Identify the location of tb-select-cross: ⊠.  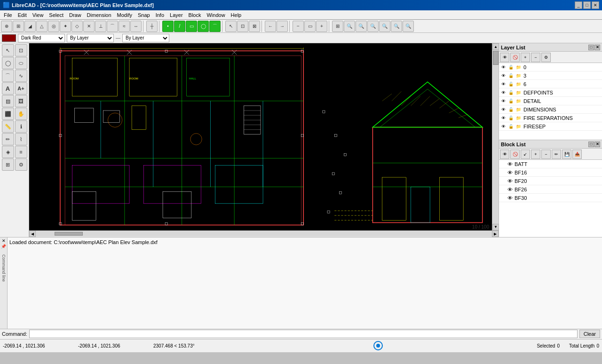
(254, 26).